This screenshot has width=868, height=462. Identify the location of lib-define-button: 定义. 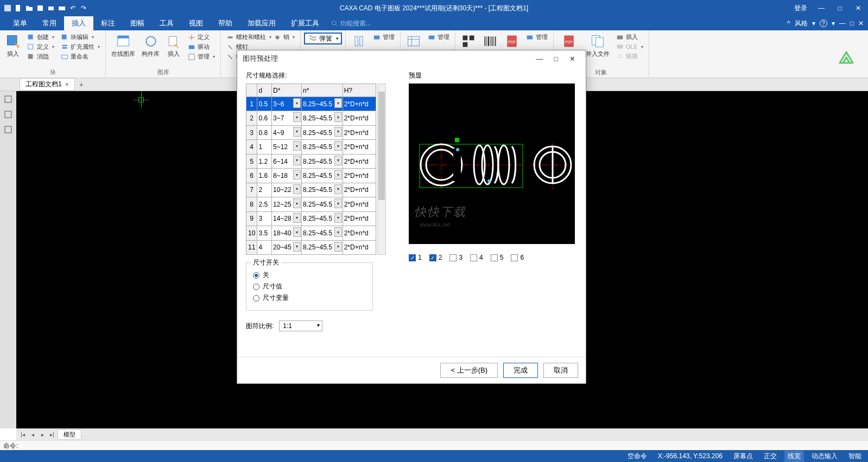
(201, 37).